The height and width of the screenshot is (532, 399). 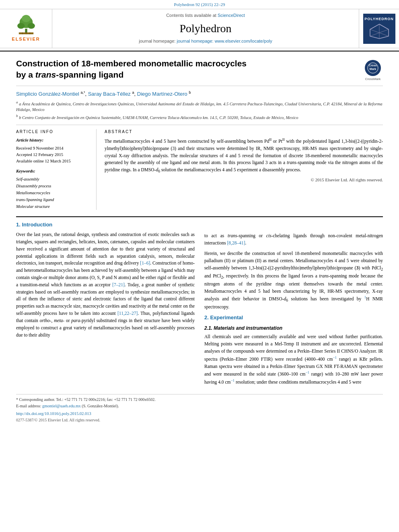 I want to click on ref-1-6: [1–6], so click(x=145, y=263).